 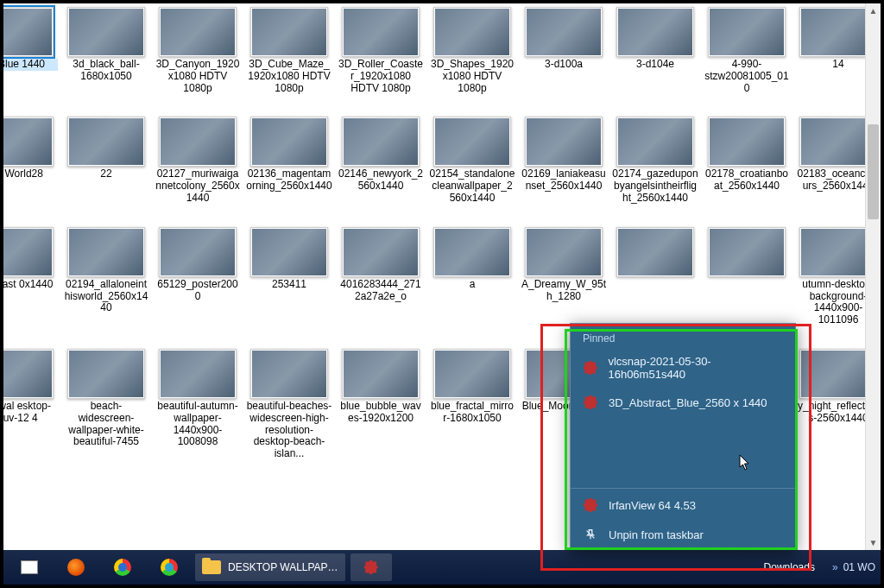 I want to click on taskbar-overflow-icon: », so click(x=836, y=567).